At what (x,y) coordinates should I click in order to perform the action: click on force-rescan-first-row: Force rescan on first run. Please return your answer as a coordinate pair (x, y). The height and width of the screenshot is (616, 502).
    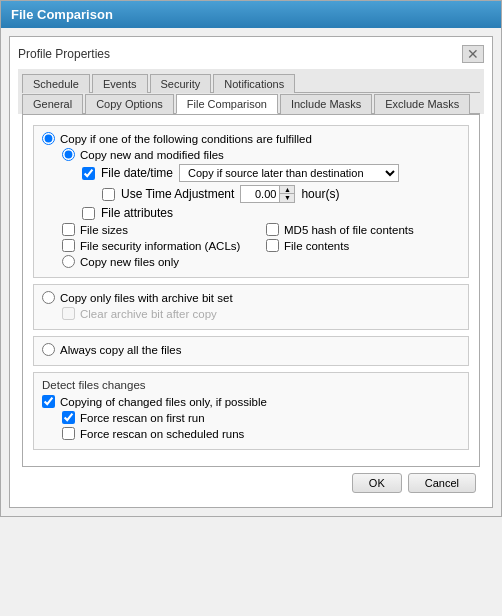
    Looking at the image, I should click on (261, 418).